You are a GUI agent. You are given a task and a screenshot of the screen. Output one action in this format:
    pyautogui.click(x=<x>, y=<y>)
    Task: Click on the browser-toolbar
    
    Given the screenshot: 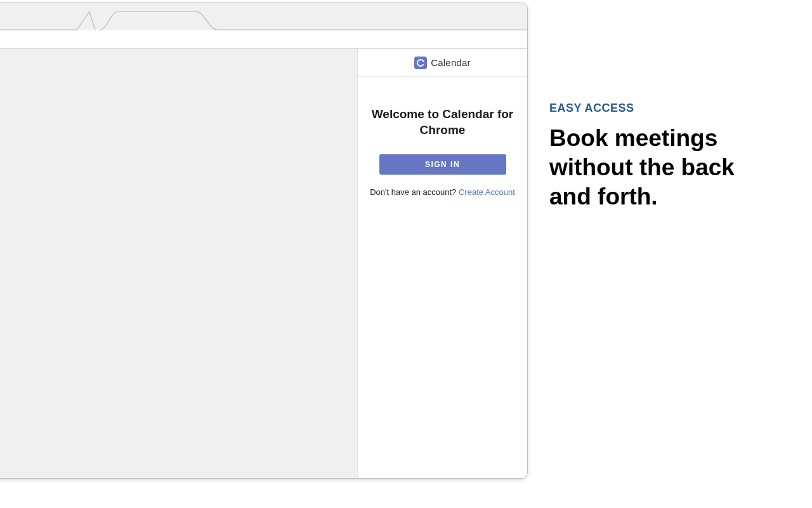 What is the action you would take?
    pyautogui.click(x=264, y=39)
    